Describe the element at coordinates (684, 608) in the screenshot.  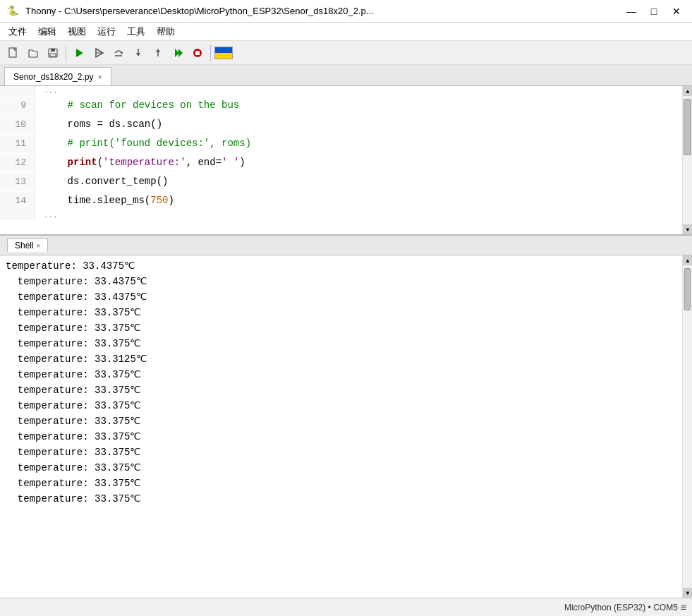
I see `status-menu-icon: ≡` at that location.